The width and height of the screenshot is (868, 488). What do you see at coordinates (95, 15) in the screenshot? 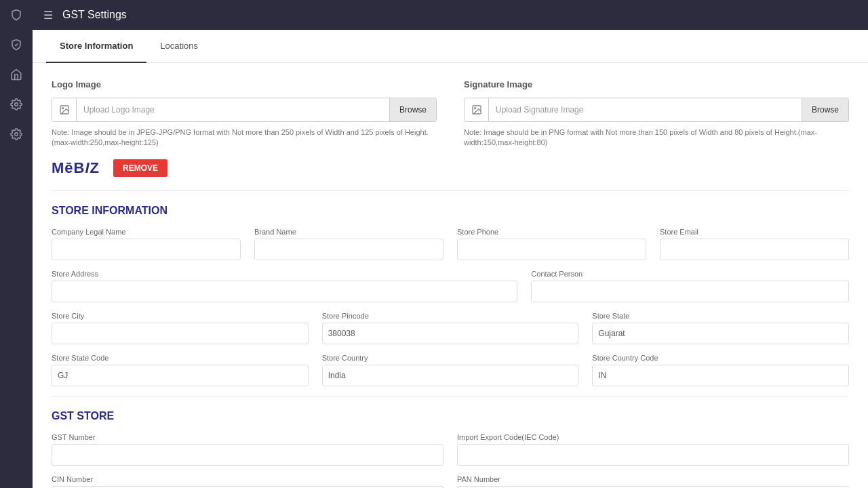
I see `page-title: GST Settings` at bounding box center [95, 15].